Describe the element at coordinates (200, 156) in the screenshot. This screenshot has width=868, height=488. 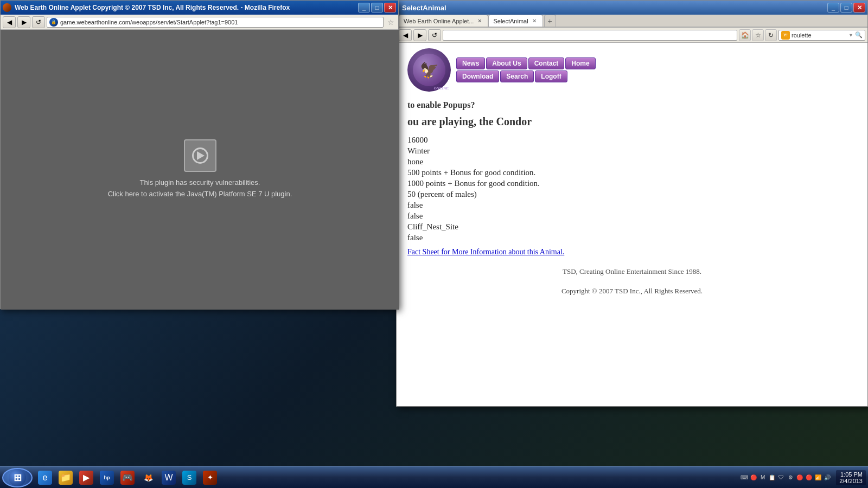
I see `play-circle-icon` at that location.